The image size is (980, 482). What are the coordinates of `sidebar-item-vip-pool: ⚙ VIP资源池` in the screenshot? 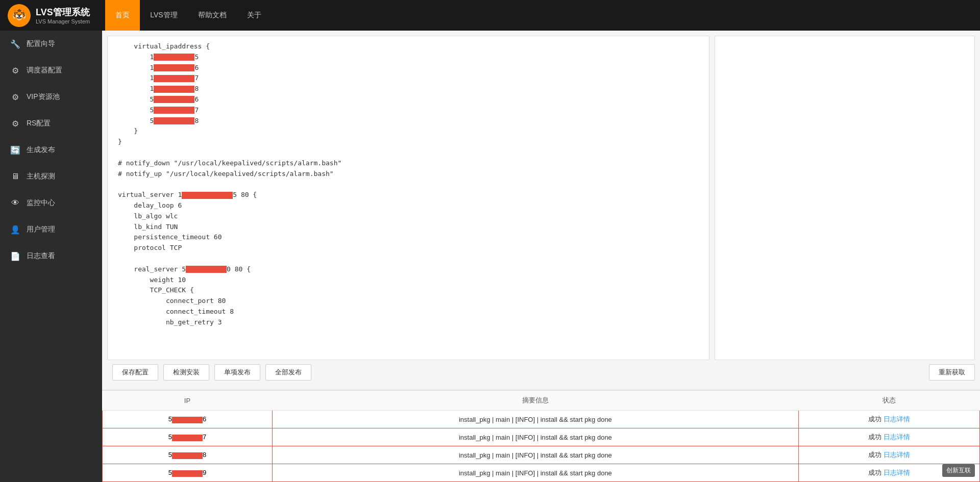 It's located at (51, 97).